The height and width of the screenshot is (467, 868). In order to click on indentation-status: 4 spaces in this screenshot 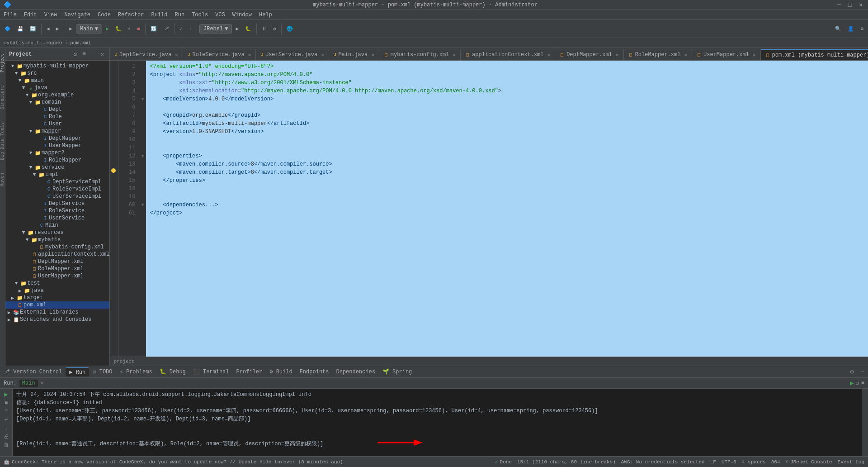, I will do `click(754, 462)`.